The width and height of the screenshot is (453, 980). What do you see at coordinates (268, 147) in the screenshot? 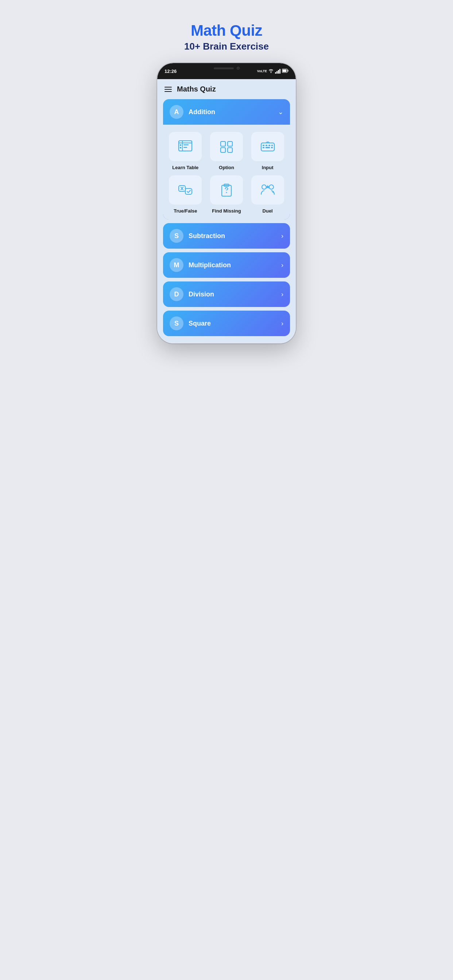
I see `input-icon-box` at bounding box center [268, 147].